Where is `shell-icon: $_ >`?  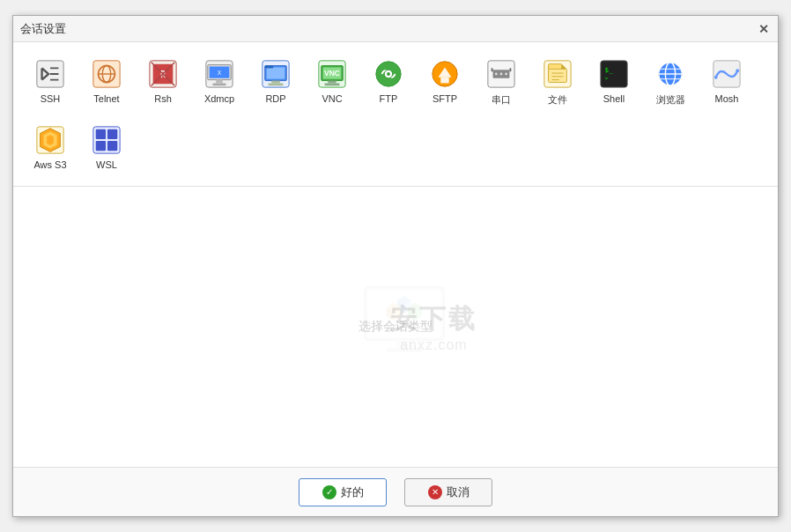 shell-icon: $_ > is located at coordinates (614, 74).